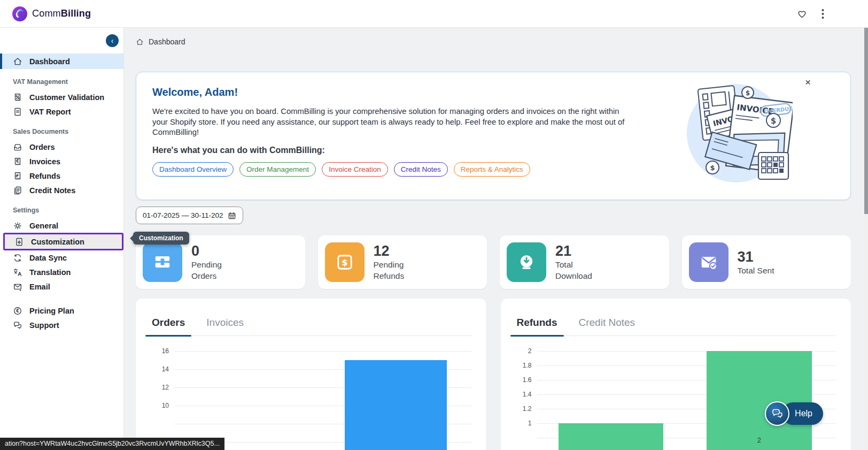 This screenshot has width=868, height=450. Describe the element at coordinates (18, 147) in the screenshot. I see `orders-tray-icon` at that location.